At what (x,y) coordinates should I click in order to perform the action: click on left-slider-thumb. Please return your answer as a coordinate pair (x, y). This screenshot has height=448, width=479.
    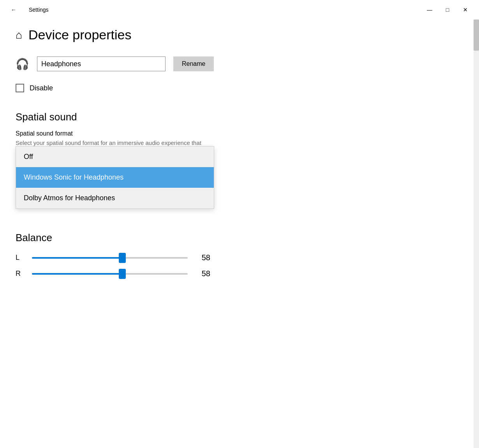
    Looking at the image, I should click on (122, 258).